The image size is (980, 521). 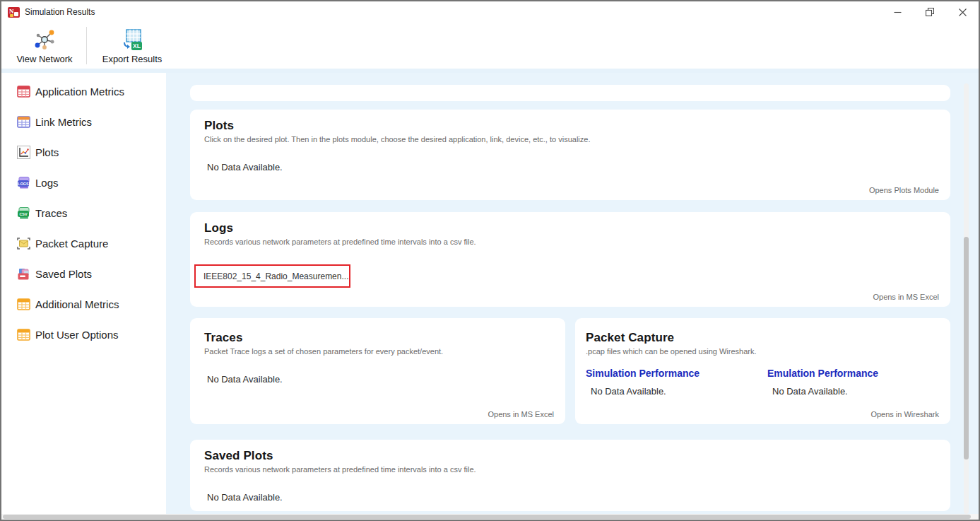 What do you see at coordinates (570, 155) in the screenshot?
I see `plots-card: Plots Click on the desired plot. Then in…` at bounding box center [570, 155].